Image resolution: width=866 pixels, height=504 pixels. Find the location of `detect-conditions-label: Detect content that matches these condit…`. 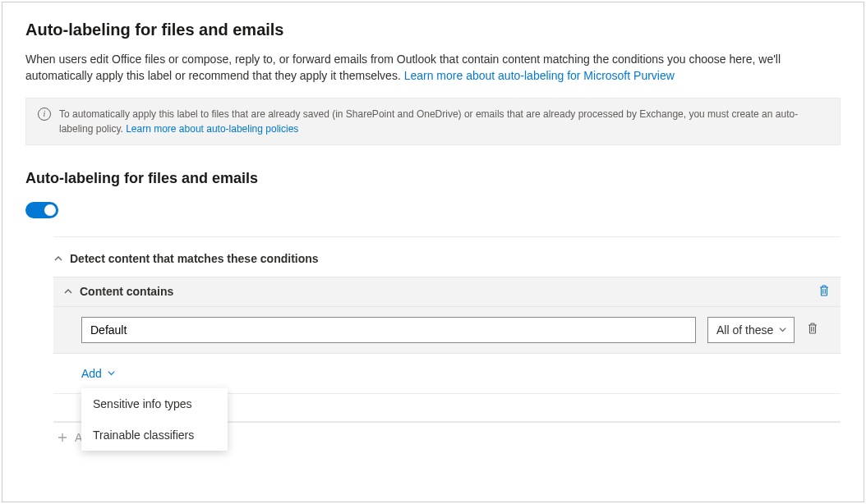

detect-conditions-label: Detect content that matches these condit… is located at coordinates (194, 259).